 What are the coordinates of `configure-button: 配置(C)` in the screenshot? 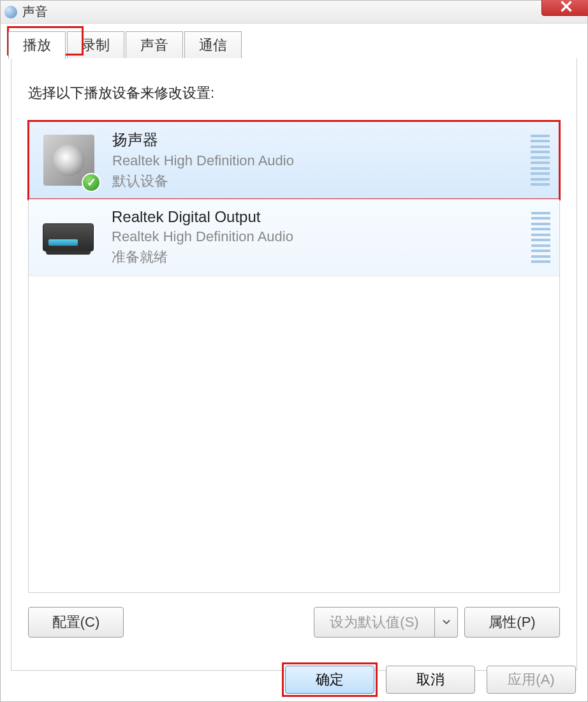 It's located at (76, 622).